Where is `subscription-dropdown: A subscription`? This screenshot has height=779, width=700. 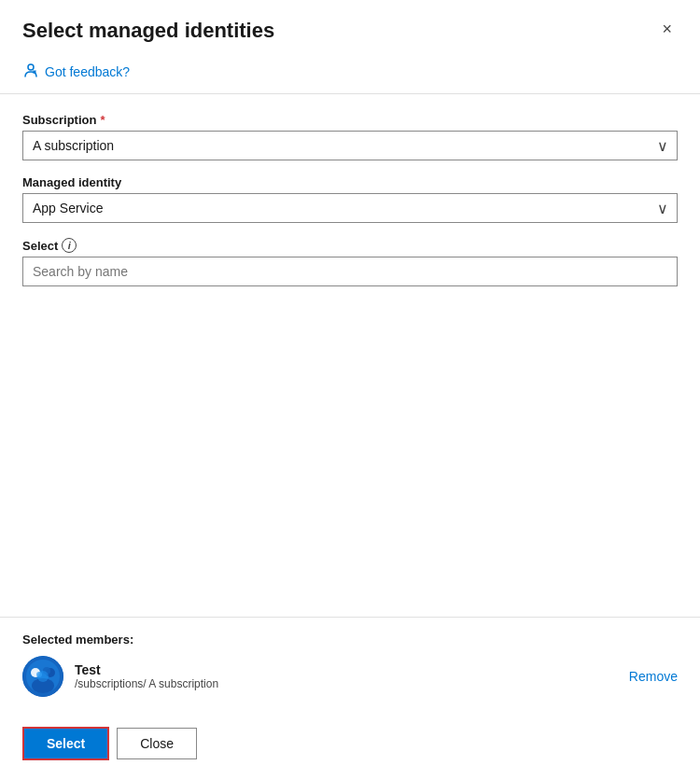
subscription-dropdown: A subscription is located at coordinates (350, 146).